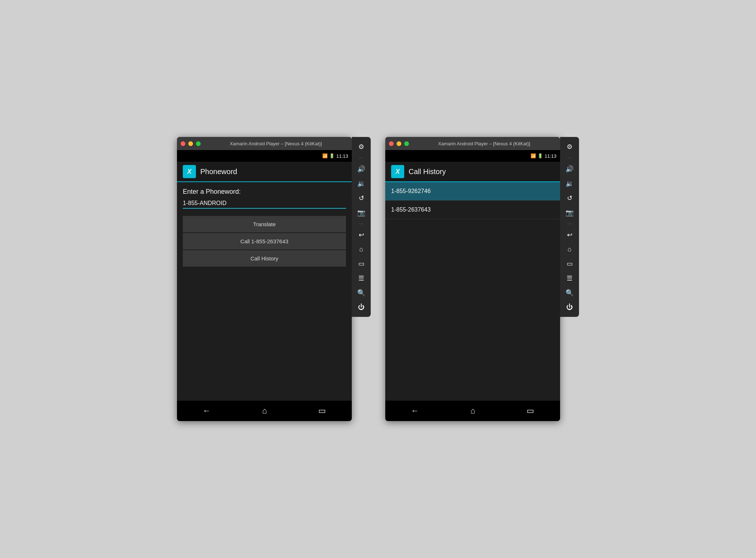 The width and height of the screenshot is (756, 558). What do you see at coordinates (274, 279) in the screenshot?
I see `left-emulator: Xamarin Android Player – [Nexus 4 (KitKa…` at bounding box center [274, 279].